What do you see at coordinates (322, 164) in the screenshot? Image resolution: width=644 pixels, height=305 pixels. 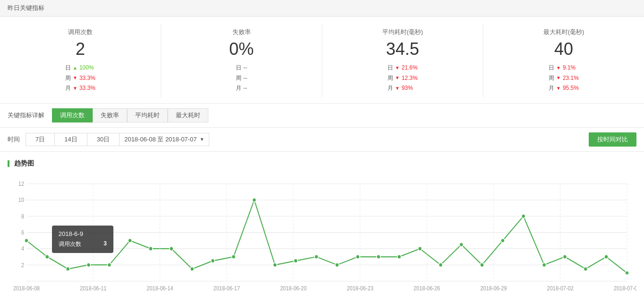 I see `chart-title: 趋势图` at bounding box center [322, 164].